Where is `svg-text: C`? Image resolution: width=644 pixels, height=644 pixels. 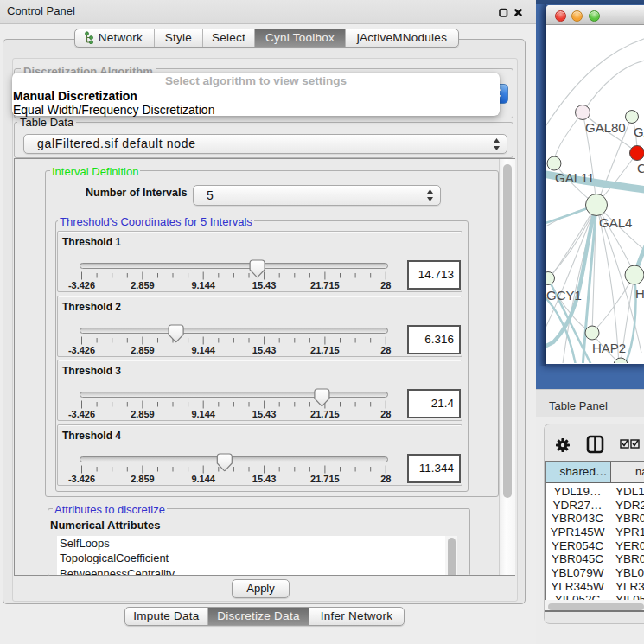 svg-text: C is located at coordinates (641, 168).